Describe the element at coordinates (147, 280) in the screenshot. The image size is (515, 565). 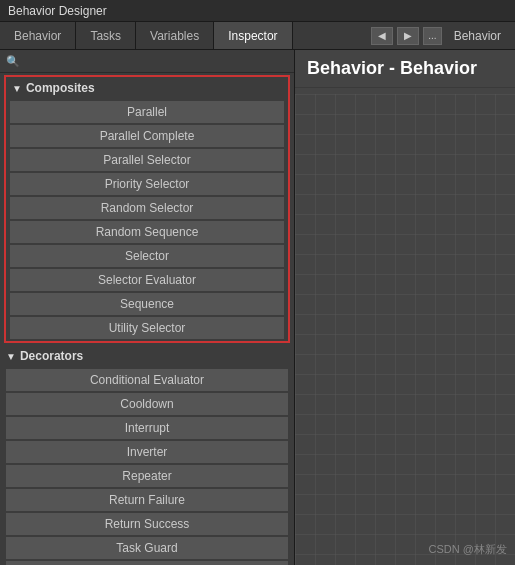
I see `list-item: Selector Evaluator` at that location.